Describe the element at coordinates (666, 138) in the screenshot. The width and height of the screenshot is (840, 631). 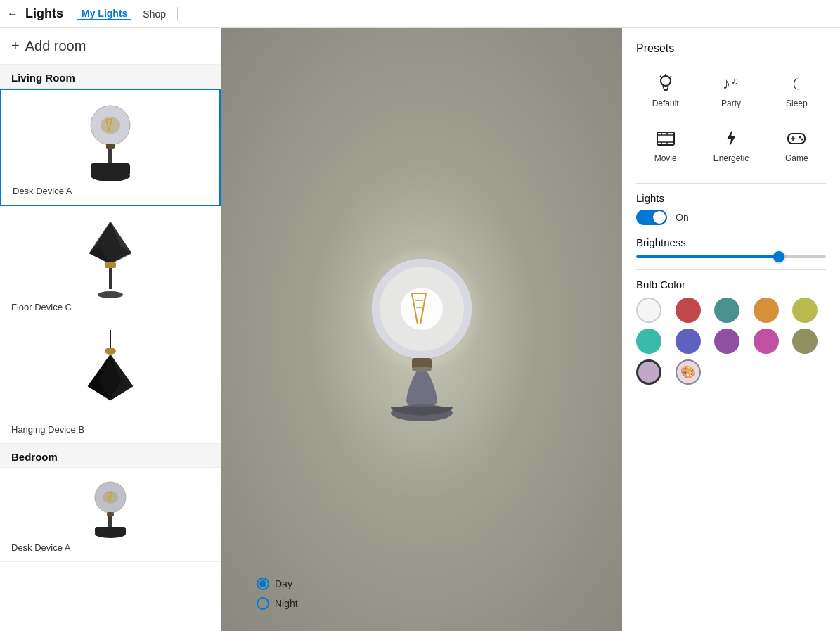
I see `movie-icon` at that location.